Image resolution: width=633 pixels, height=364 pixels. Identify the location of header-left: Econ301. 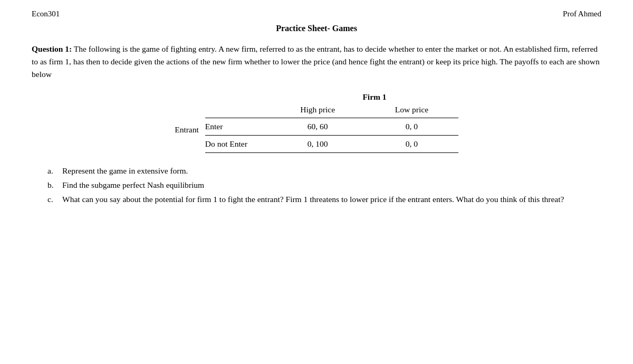
(45, 14).